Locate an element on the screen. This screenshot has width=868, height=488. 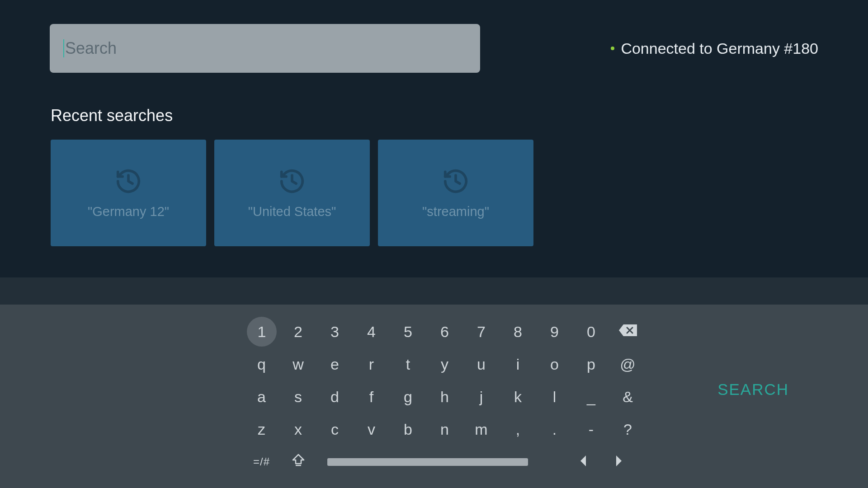
key-6: 6 is located at coordinates (445, 332).